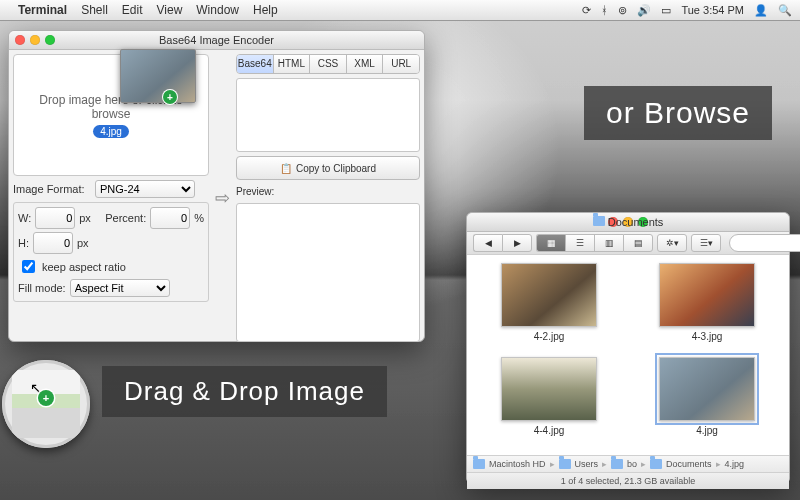 The height and width of the screenshot is (500, 800). Describe the element at coordinates (244, 392) in the screenshot. I see `promo-drag-caption: Drag & Drop Image` at that location.